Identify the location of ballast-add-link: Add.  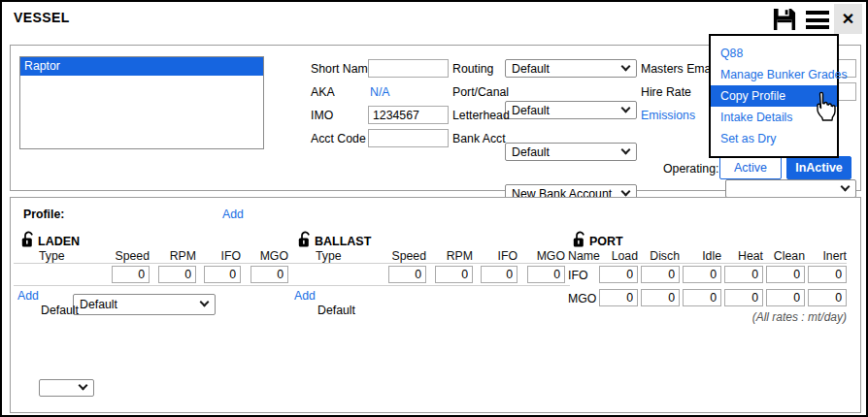
(305, 296).